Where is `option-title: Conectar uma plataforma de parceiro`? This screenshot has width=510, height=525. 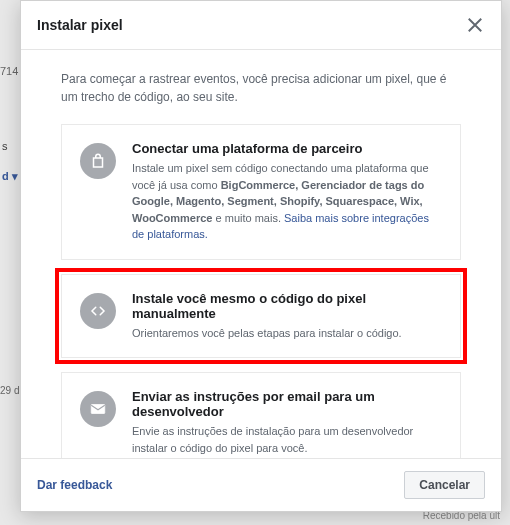 option-title: Conectar uma plataforma de parceiro is located at coordinates (287, 148).